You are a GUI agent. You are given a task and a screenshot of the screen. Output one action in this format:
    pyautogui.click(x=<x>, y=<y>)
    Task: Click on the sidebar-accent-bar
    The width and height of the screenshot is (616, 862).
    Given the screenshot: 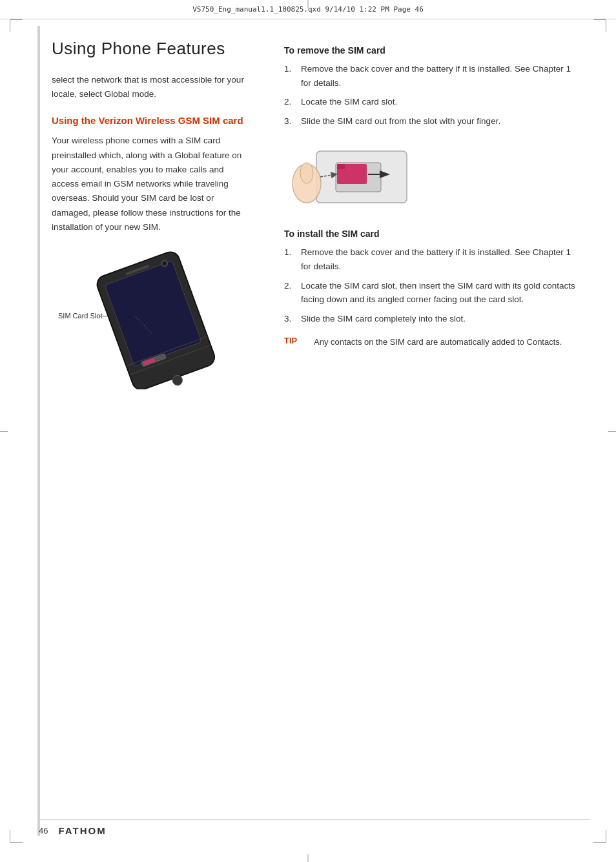 What is the action you would take?
    pyautogui.click(x=39, y=431)
    